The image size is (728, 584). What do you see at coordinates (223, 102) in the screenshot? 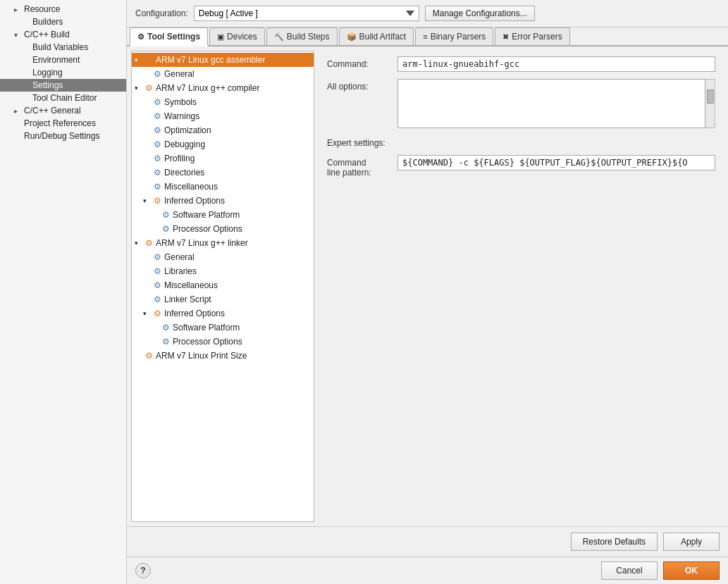
I see `tree-item-symbols: ⚙ Symbols` at bounding box center [223, 102].